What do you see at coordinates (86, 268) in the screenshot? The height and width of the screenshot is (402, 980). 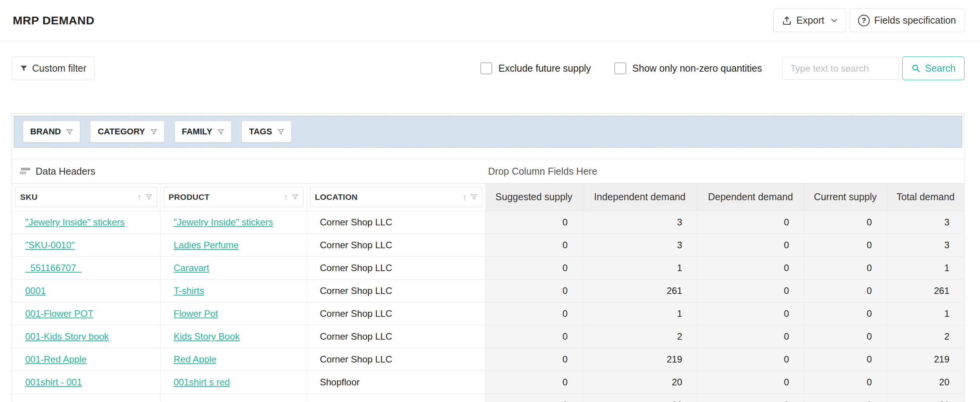 I see `sku-cell: 551166707` at bounding box center [86, 268].